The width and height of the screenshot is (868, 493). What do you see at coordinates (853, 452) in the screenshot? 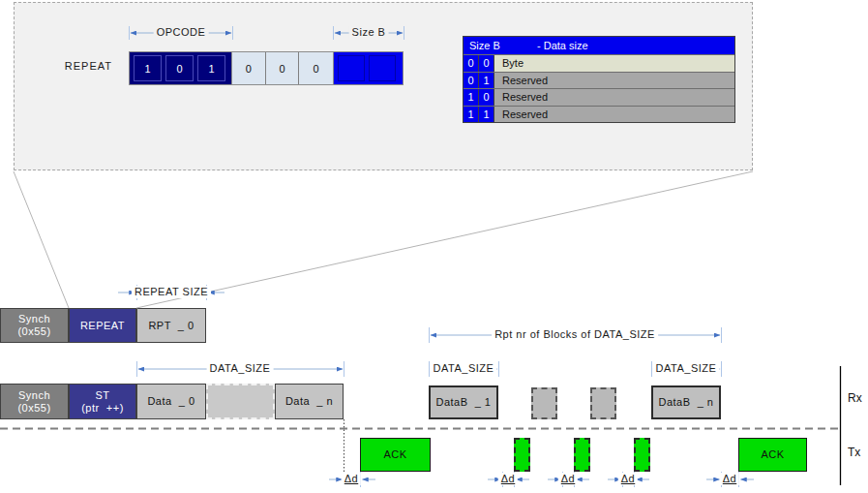
I see `tx-lane-label: Tx` at bounding box center [853, 452].